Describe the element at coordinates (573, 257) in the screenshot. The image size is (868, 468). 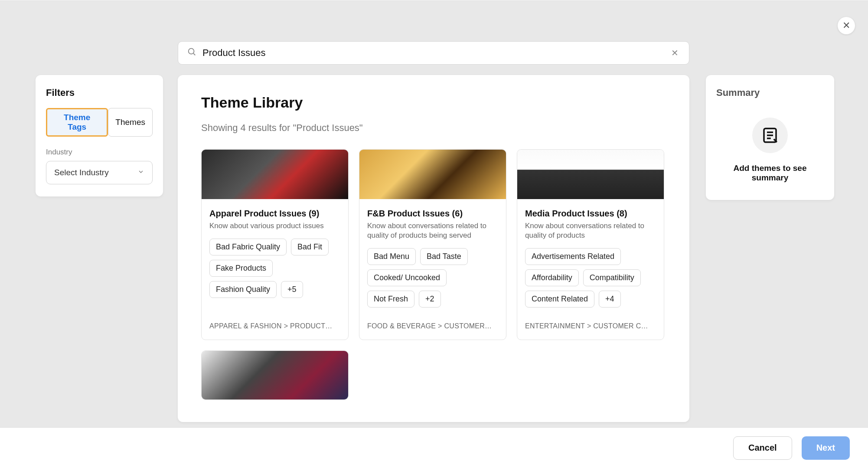
I see `theme-tag: Advertisements Related` at that location.